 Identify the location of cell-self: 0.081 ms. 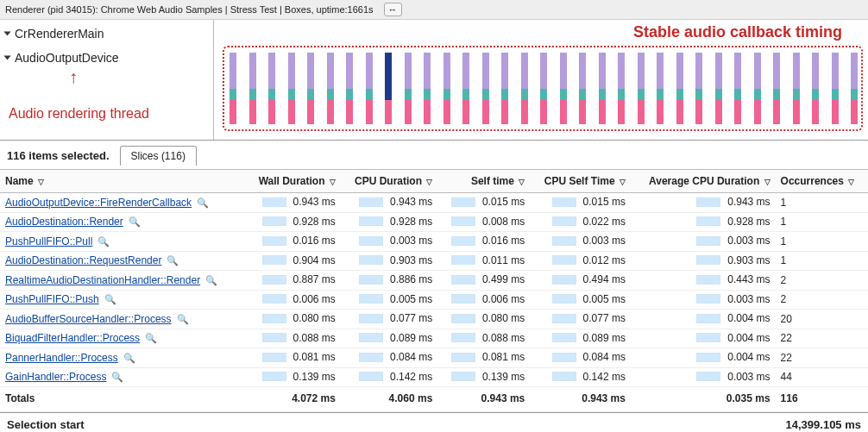
(483, 359).